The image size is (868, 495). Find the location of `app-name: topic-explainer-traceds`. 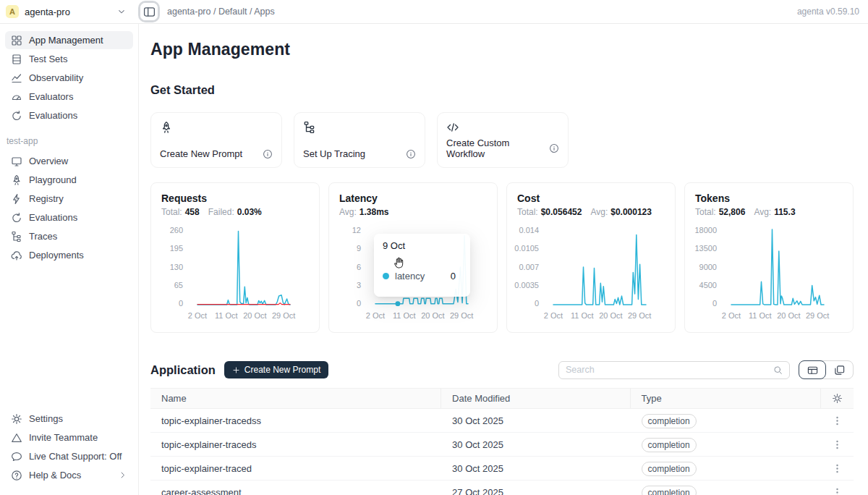

app-name: topic-explainer-traceds is located at coordinates (296, 444).